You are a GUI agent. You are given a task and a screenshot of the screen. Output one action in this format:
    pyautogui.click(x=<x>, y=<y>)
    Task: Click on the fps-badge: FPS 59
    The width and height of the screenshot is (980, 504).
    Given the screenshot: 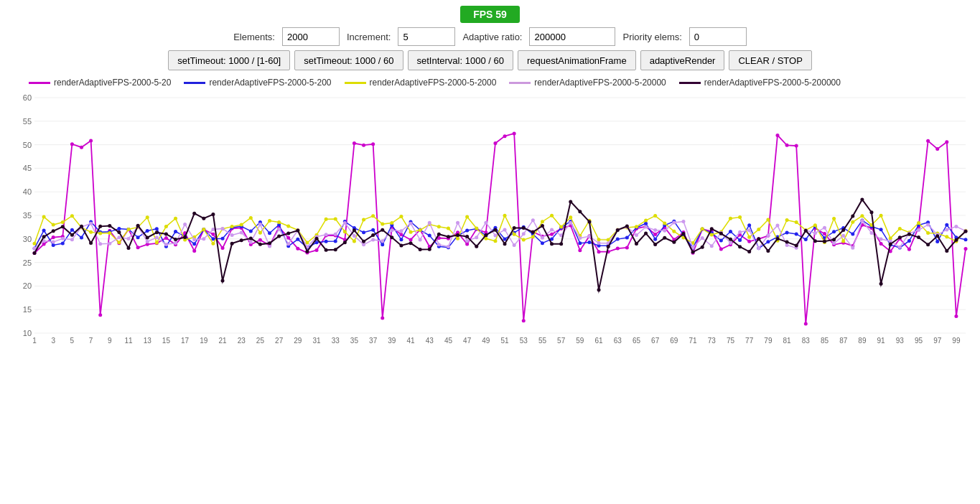 What is the action you would take?
    pyautogui.click(x=490, y=14)
    